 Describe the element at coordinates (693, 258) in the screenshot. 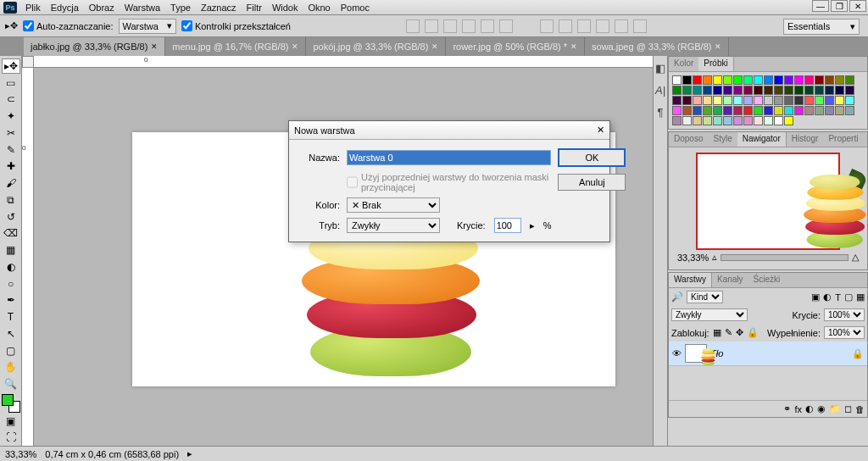

I see `navigator-zoom-value: 33,33%` at that location.